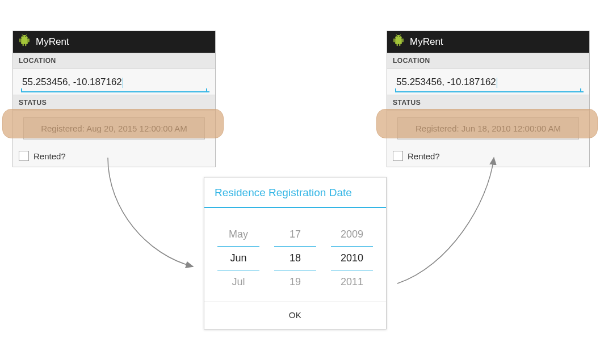 The height and width of the screenshot is (364, 600). What do you see at coordinates (352, 259) in the screenshot?
I see `year-selected: 2010` at bounding box center [352, 259].